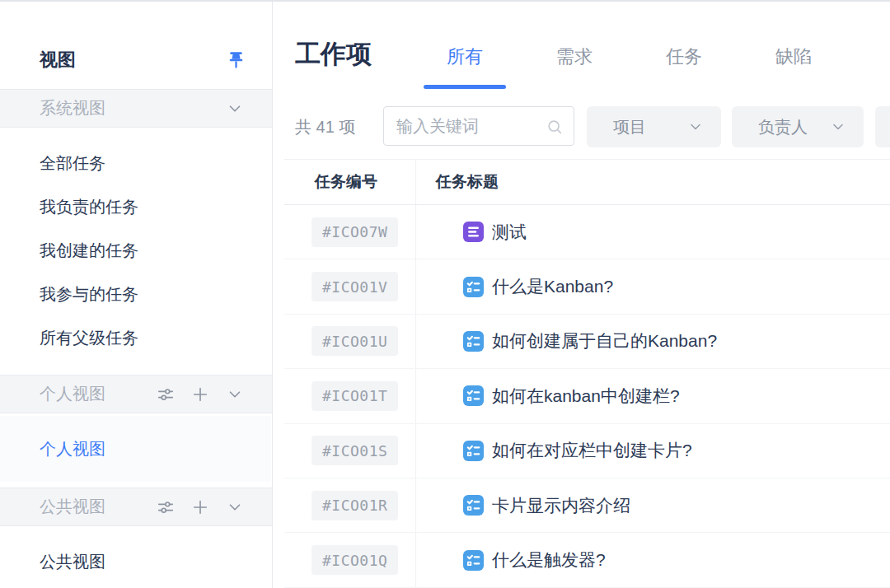 The width and height of the screenshot is (890, 588). I want to click on task-id-cell: #ICO01T, so click(350, 395).